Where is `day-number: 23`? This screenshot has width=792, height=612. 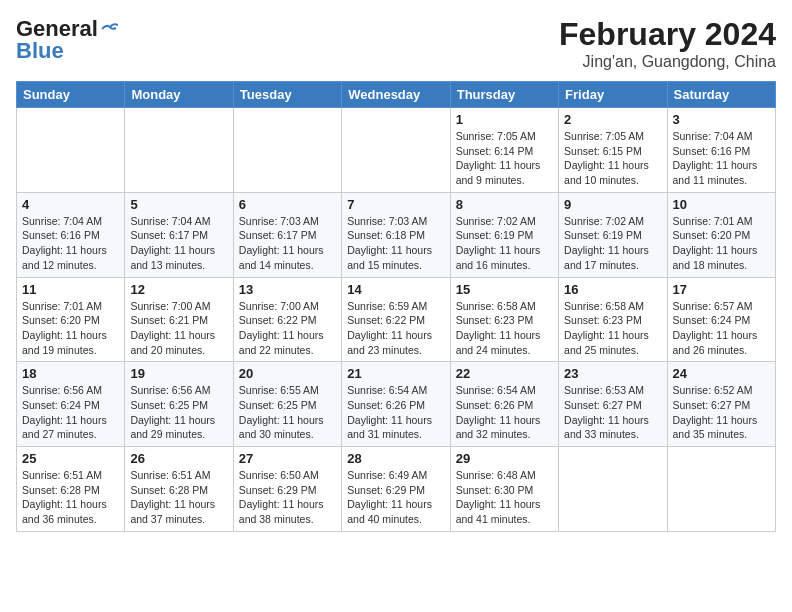
day-number: 23 is located at coordinates (612, 374).